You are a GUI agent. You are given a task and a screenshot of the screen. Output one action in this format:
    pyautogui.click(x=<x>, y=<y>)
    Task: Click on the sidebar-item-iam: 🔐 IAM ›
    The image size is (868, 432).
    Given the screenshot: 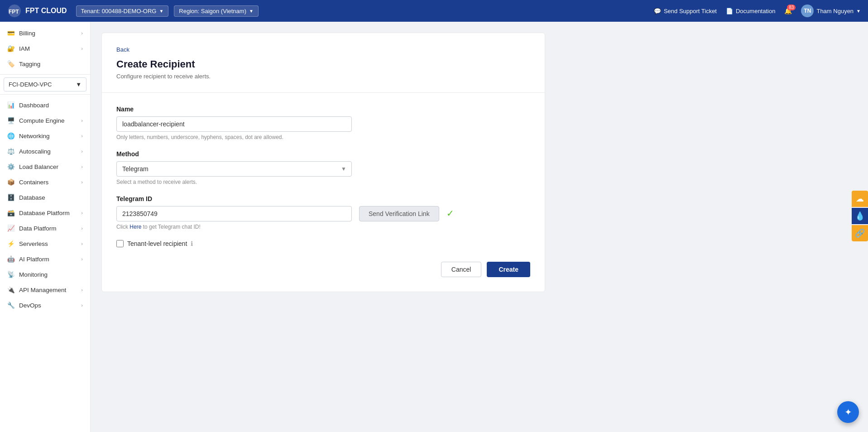 What is the action you would take?
    pyautogui.click(x=45, y=48)
    